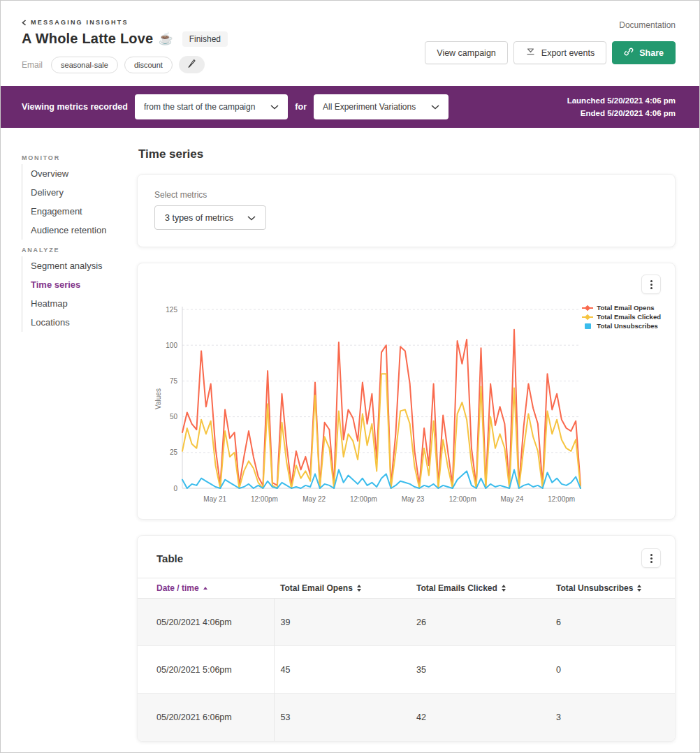 The image size is (700, 753). What do you see at coordinates (24, 22) in the screenshot?
I see `chevron-left-icon` at bounding box center [24, 22].